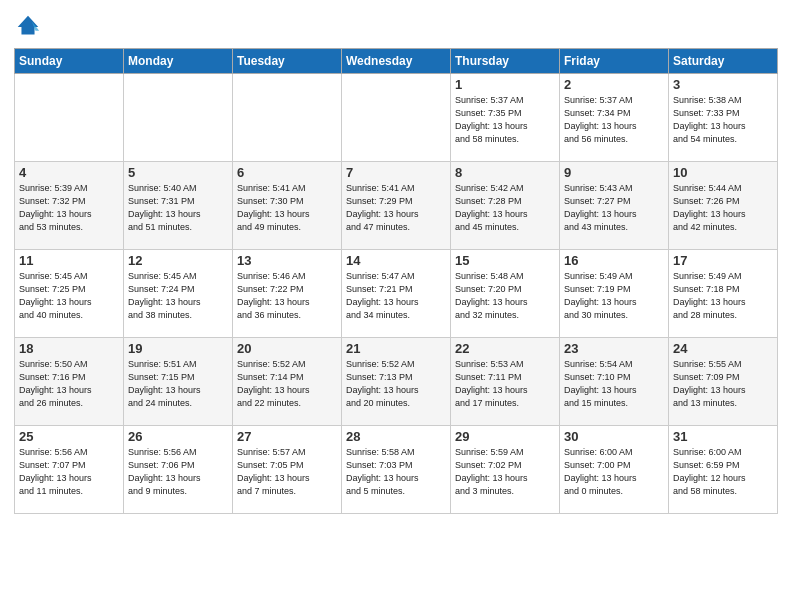 This screenshot has height=612, width=792. What do you see at coordinates (505, 296) in the screenshot?
I see `day-info: Sunrise: 5:48 AM Sunset: 7:20 PM Dayligh…` at bounding box center [505, 296].